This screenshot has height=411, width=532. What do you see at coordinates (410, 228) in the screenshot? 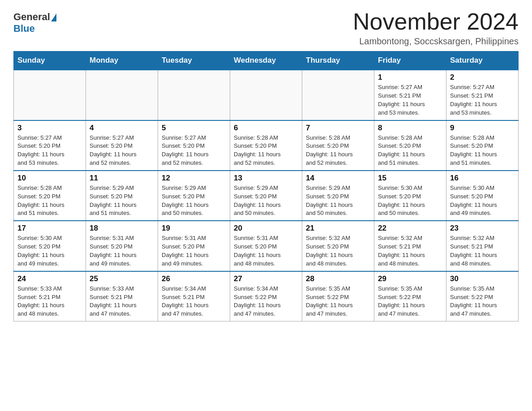
I see `day-number: 22` at bounding box center [410, 228].